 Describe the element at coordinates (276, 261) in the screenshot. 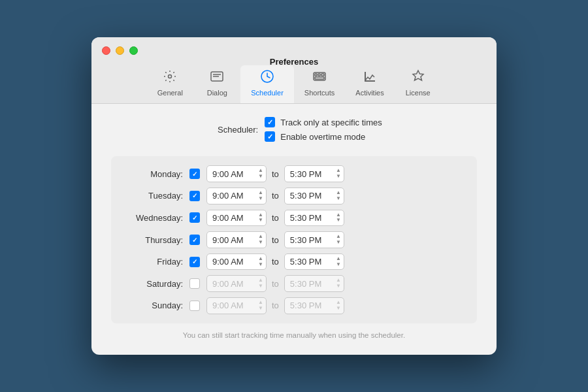

I see `friday-to: to` at that location.